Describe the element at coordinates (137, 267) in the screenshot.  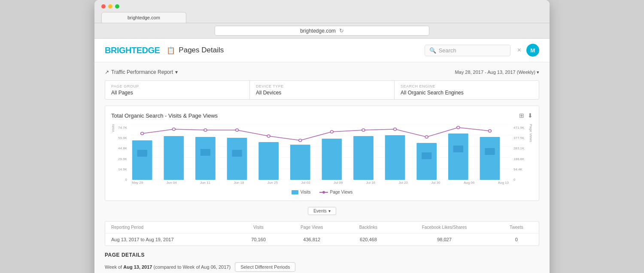
I see `week-strong: Aug 13, 2017` at that location.